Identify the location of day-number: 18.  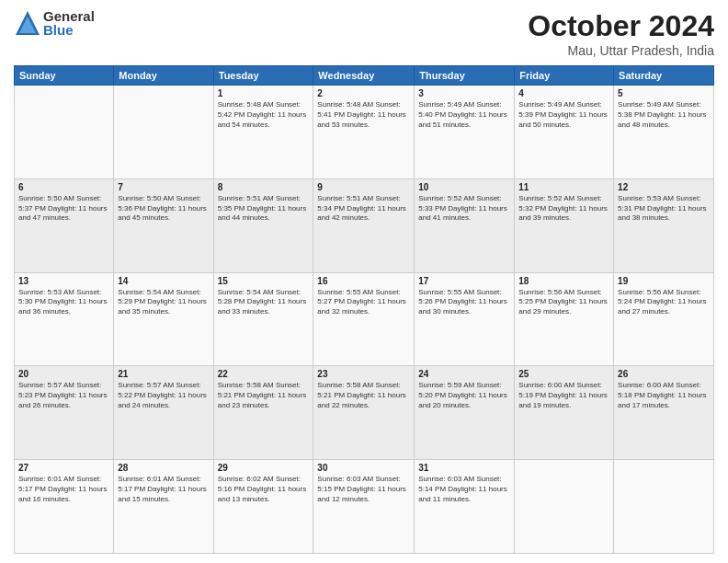
(564, 282).